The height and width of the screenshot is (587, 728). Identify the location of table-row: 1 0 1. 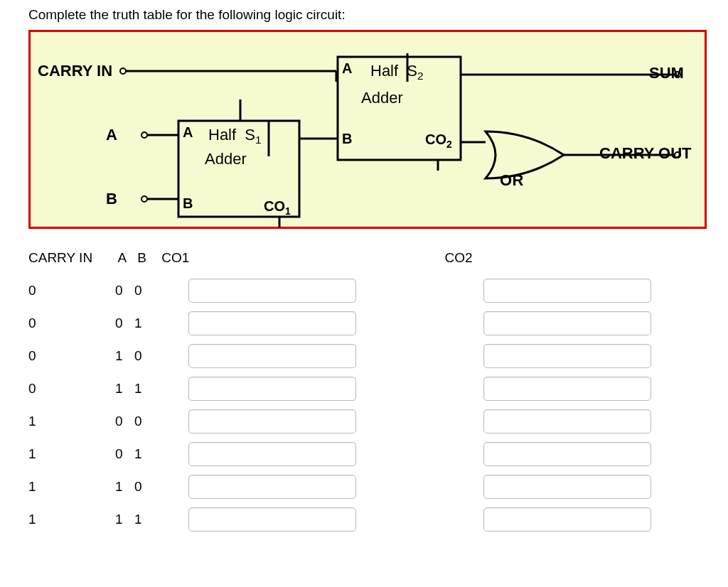
(364, 454).